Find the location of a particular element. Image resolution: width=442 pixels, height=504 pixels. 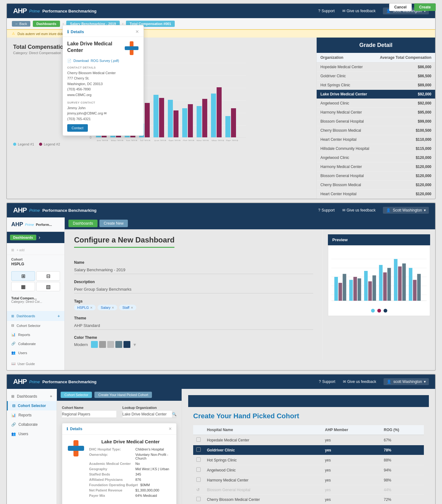

panel2-grid-icon-2: ⊟ is located at coordinates (48, 276).